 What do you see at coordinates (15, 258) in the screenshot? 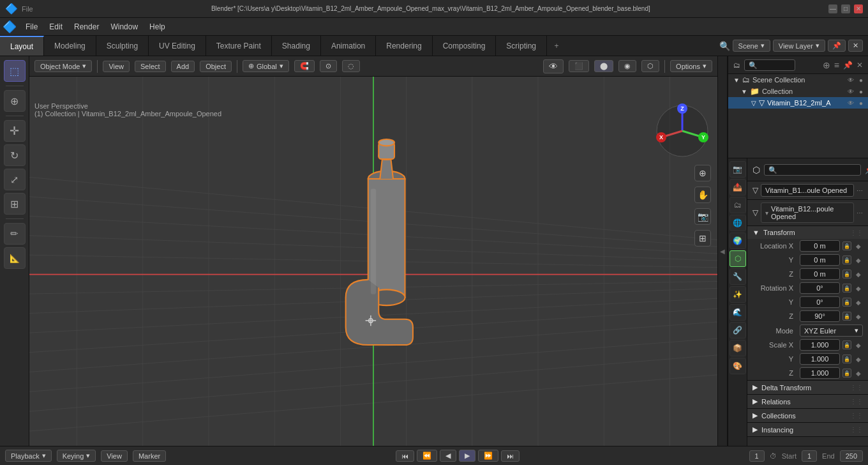
I see `tool-measure: 📐` at bounding box center [15, 258].